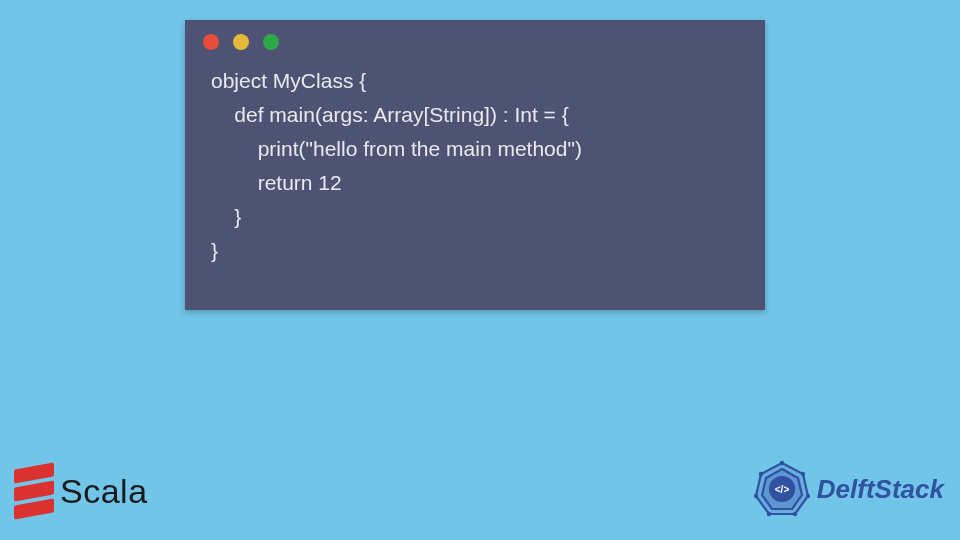 The width and height of the screenshot is (960, 540). Describe the element at coordinates (241, 42) in the screenshot. I see `minimize-dot-icon` at that location.